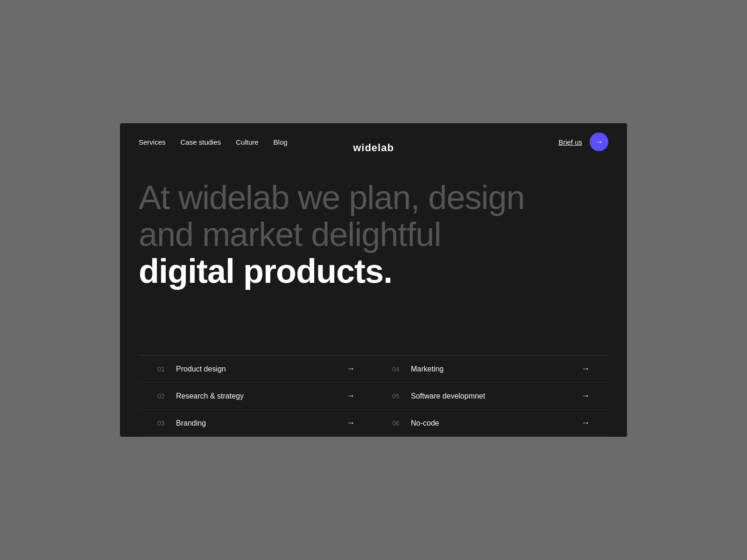 The image size is (747, 560). What do you see at coordinates (152, 142) in the screenshot?
I see `nav-link-services: Services` at bounding box center [152, 142].